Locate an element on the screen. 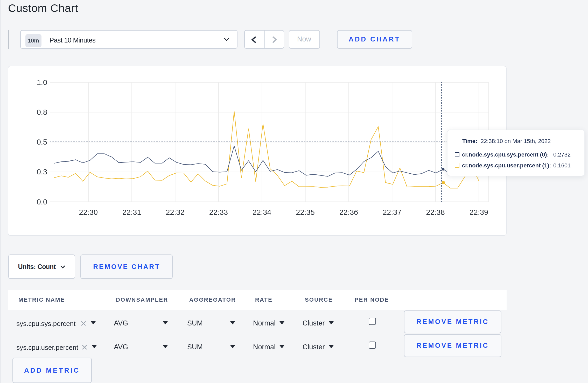 This screenshot has height=383, width=588. svg-text: 22:35 is located at coordinates (305, 212).